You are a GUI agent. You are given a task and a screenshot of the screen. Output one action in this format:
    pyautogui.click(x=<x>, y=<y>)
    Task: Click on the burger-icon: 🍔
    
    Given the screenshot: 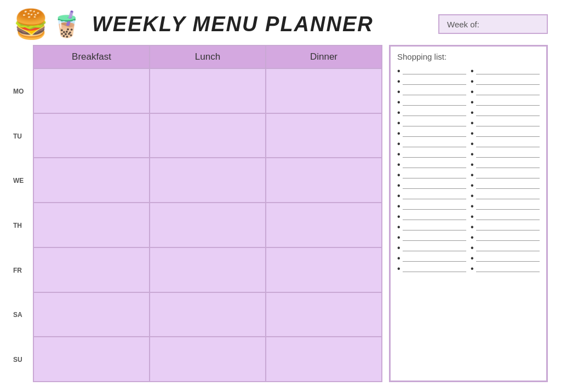 What is the action you would take?
    pyautogui.click(x=31, y=24)
    